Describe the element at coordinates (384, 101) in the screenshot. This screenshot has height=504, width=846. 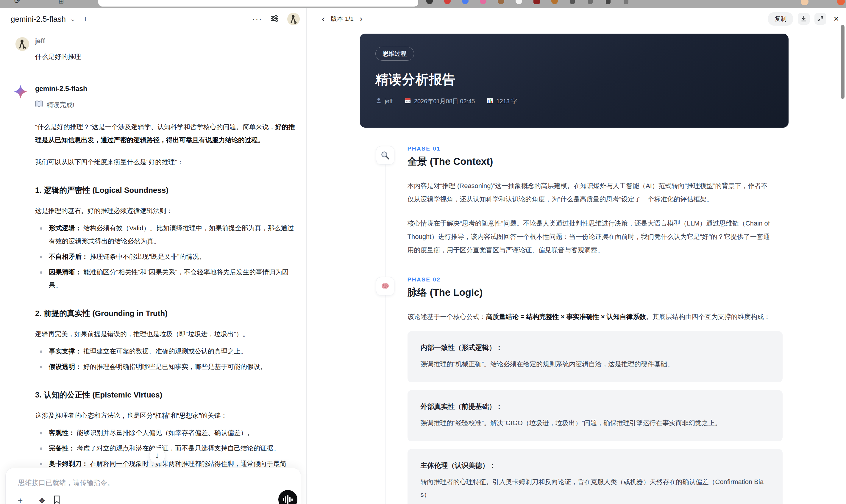
I see `author-meta: jeff` at that location.